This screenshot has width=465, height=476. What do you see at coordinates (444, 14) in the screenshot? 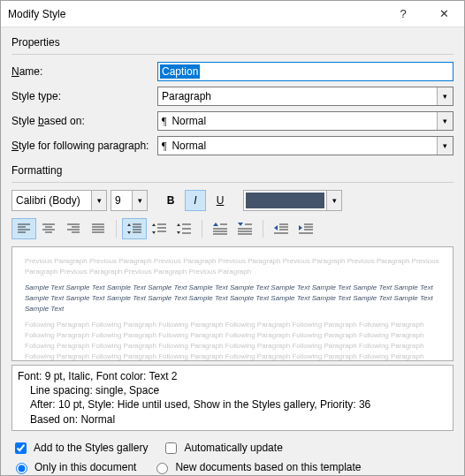
I see `close-button: ✕` at bounding box center [444, 14].